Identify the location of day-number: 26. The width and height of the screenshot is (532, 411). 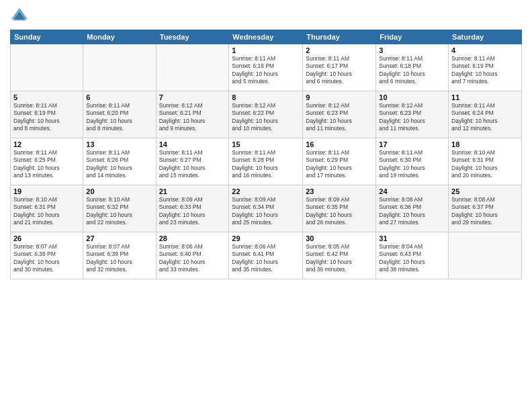
(47, 238).